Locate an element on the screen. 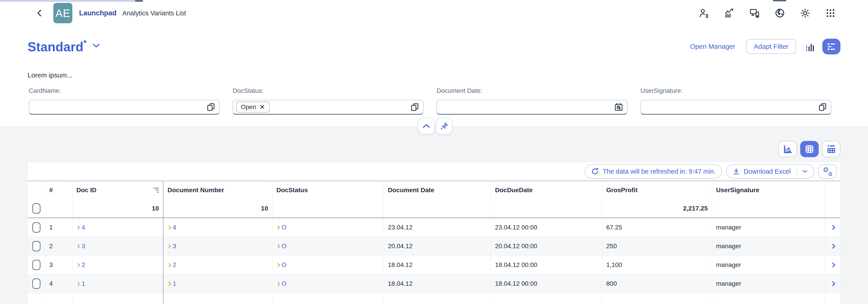  token-remove-icon: ✕ is located at coordinates (262, 107).